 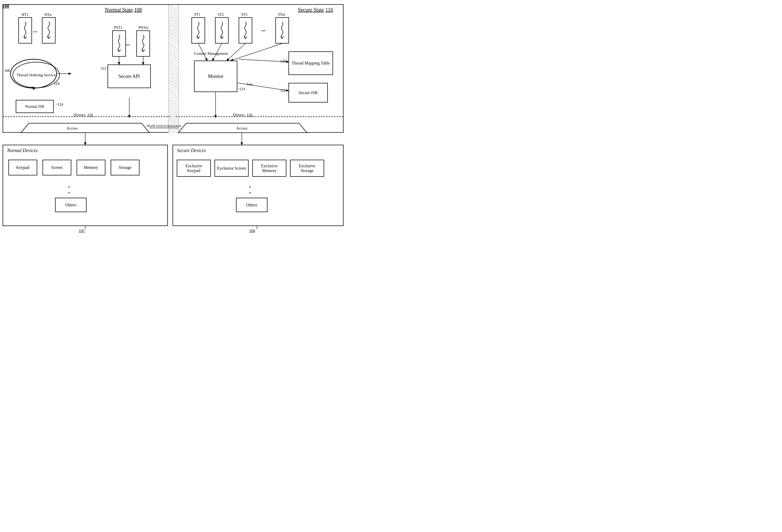 What do you see at coordinates (83, 115) in the screenshot?
I see `drivers-label-left: Drivers 116` at bounding box center [83, 115].